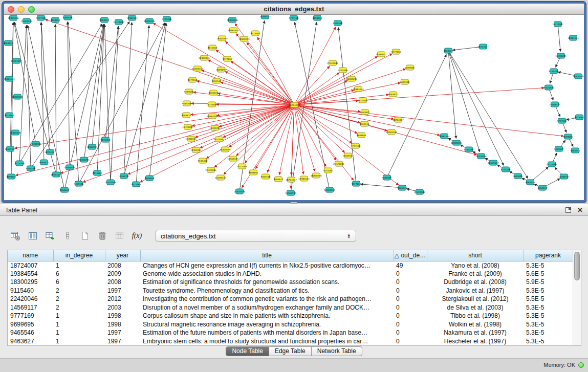  I want to click on table-row: 1456911722003Disruption of a novel membe…, so click(290, 308).